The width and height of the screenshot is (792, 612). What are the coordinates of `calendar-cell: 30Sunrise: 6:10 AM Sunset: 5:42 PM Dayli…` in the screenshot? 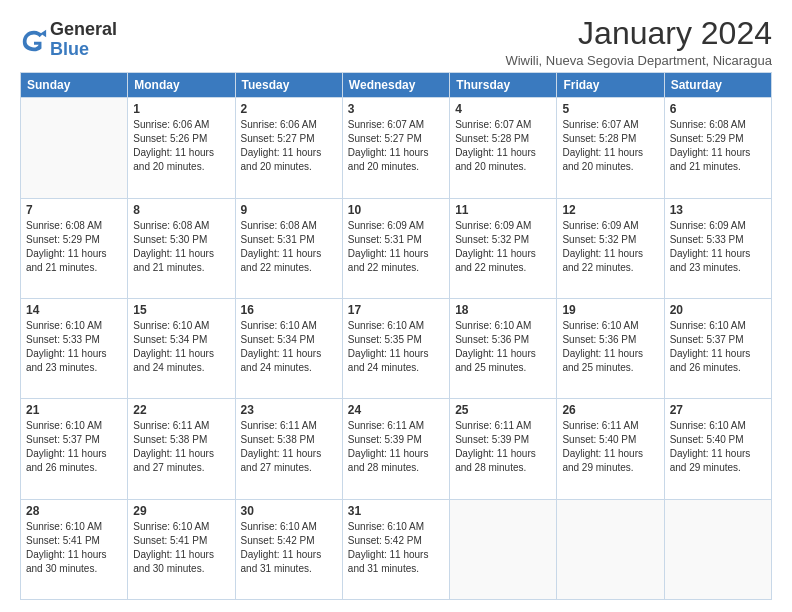 It's located at (288, 549).